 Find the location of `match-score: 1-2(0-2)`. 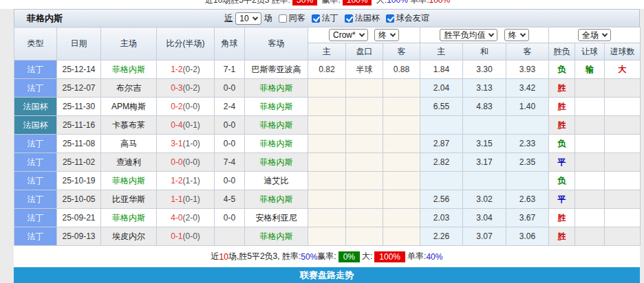

match-score: 1-2(0-2) is located at coordinates (186, 70).